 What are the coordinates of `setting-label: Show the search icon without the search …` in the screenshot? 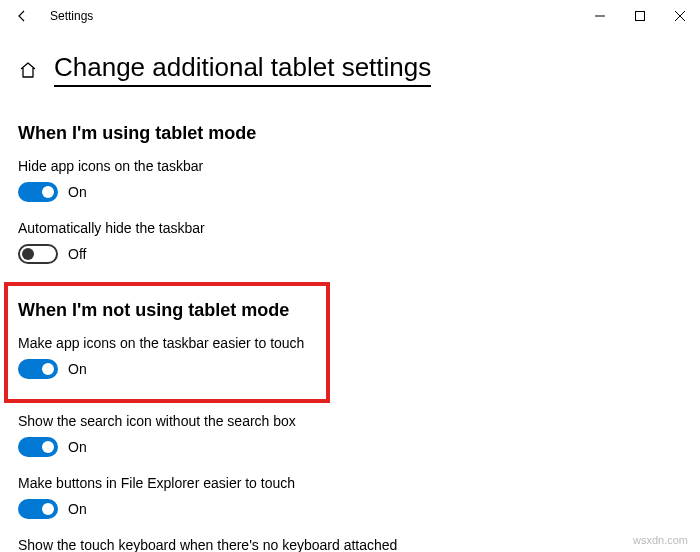 It's located at (350, 421).